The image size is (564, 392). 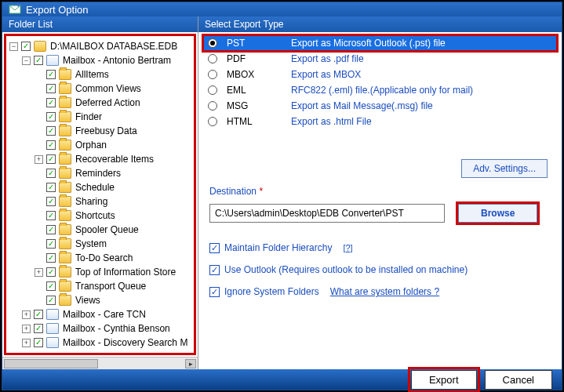 What do you see at coordinates (233, 191) in the screenshot?
I see `destination-label: Destination` at bounding box center [233, 191].